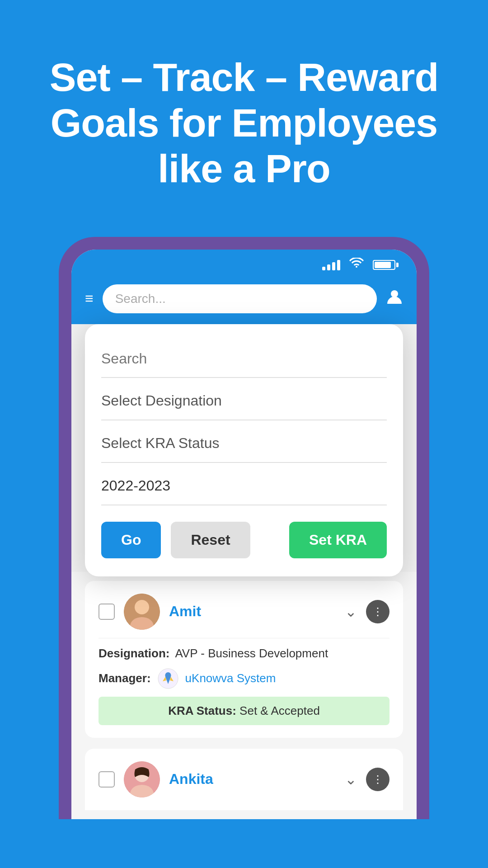 Image resolution: width=488 pixels, height=868 pixels. Describe the element at coordinates (378, 612) in the screenshot. I see `employee-menu-icon: ⋮` at that location.